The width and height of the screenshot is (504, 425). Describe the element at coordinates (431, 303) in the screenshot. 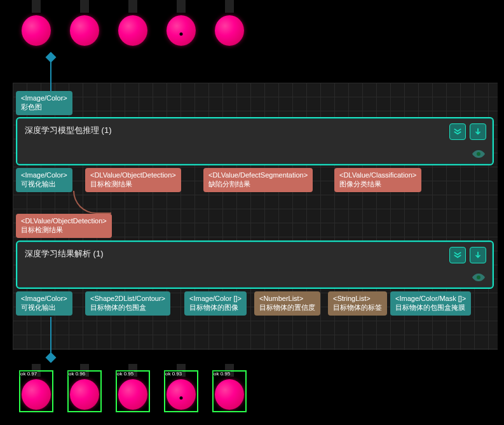

I see `output-port-bbox-mask: <Image/Color/Mask []> 目标物体的包围盒掩膜` at that location.